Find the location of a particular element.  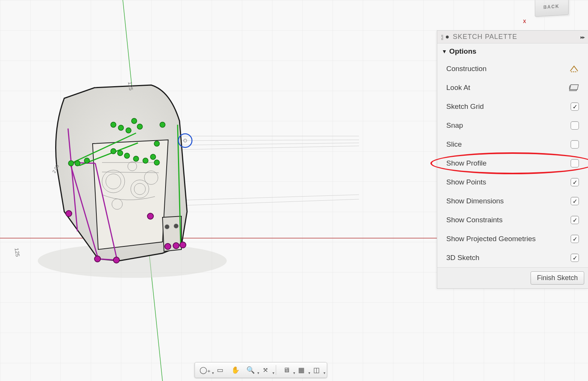

option-show-dimensions: Show Dimensions is located at coordinates (512, 201).